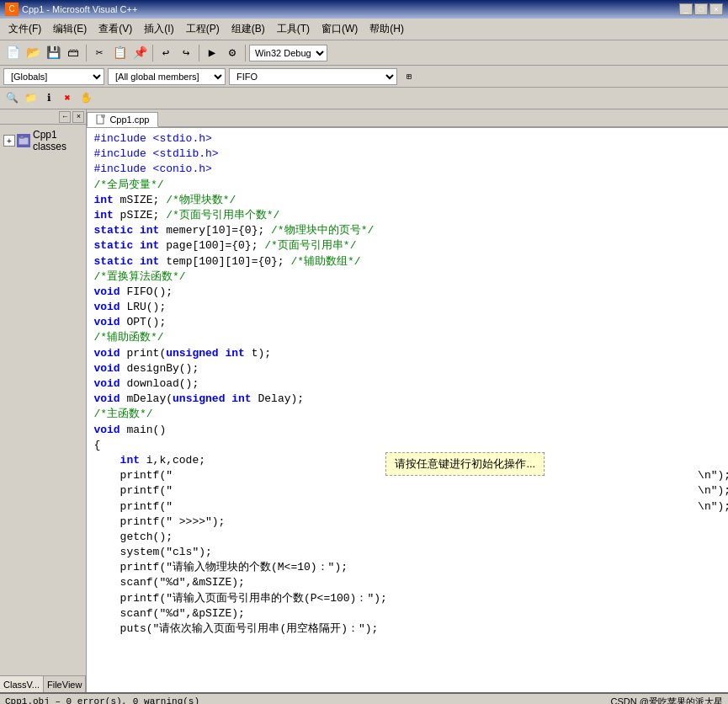 The width and height of the screenshot is (728, 704). What do you see at coordinates (65, 684) in the screenshot?
I see `tab-fileview: FileView` at bounding box center [65, 684].